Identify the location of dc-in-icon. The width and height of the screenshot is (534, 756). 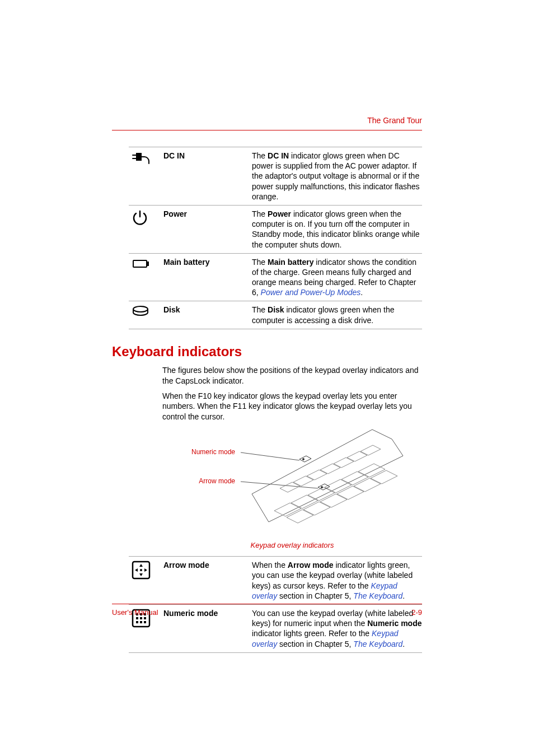
(141, 158).